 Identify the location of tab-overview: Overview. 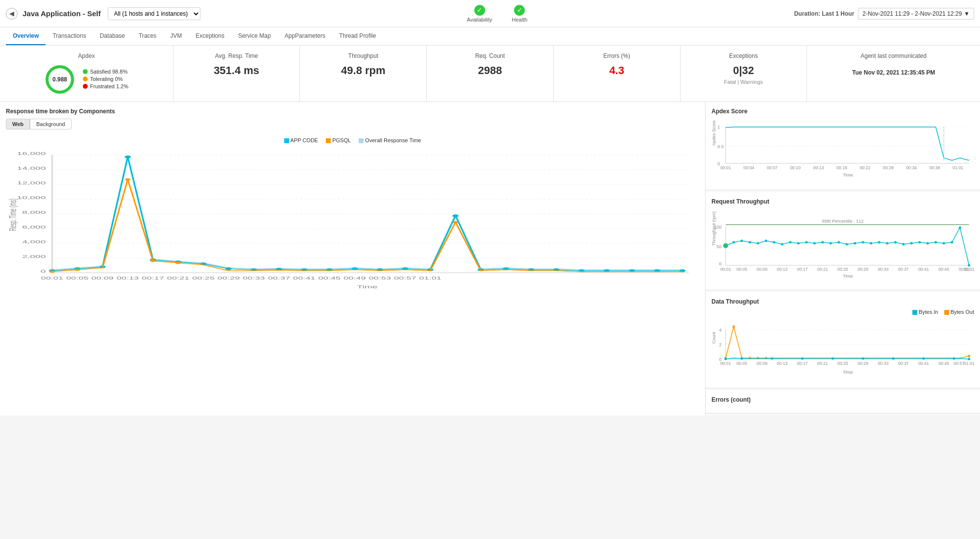
(25, 36).